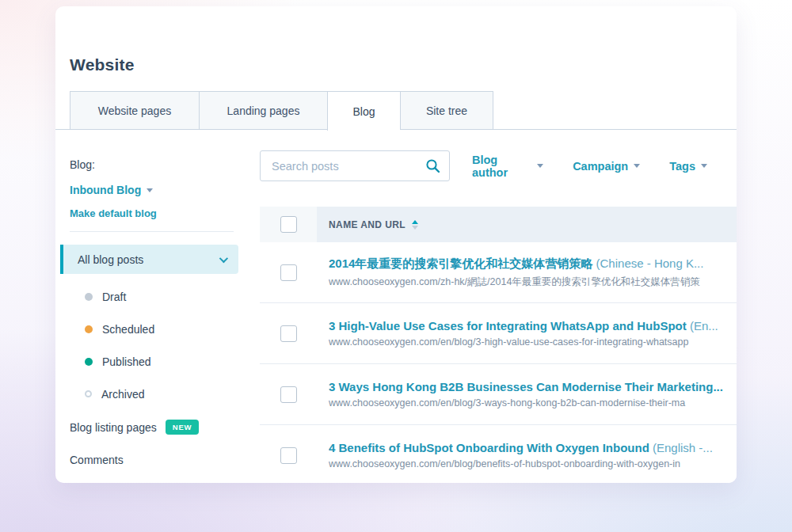 This screenshot has width=792, height=532. What do you see at coordinates (532, 403) in the screenshot?
I see `post-url: www.chooseoxygen.com/en/blog/3-ways-hong…` at bounding box center [532, 403].